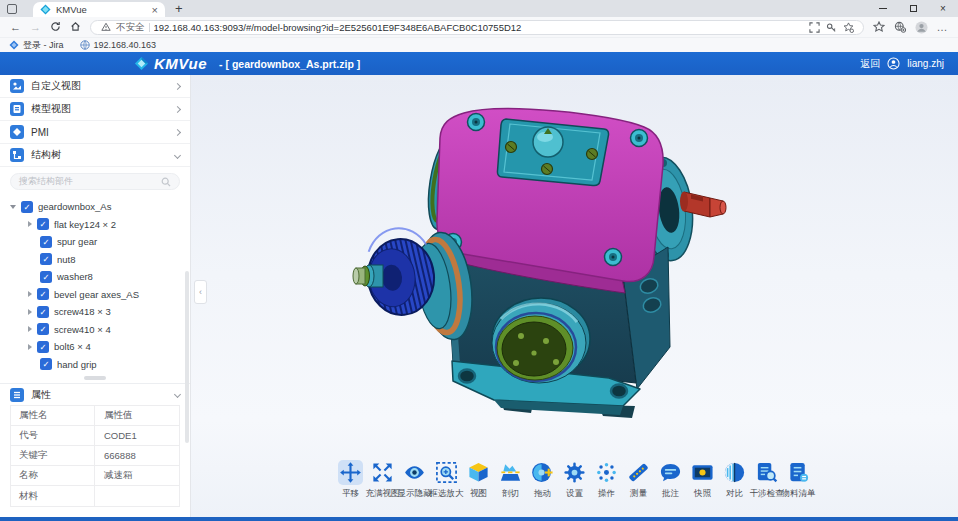  Describe the element at coordinates (95, 242) in the screenshot. I see `tree-item: ✓spur gear` at that location.